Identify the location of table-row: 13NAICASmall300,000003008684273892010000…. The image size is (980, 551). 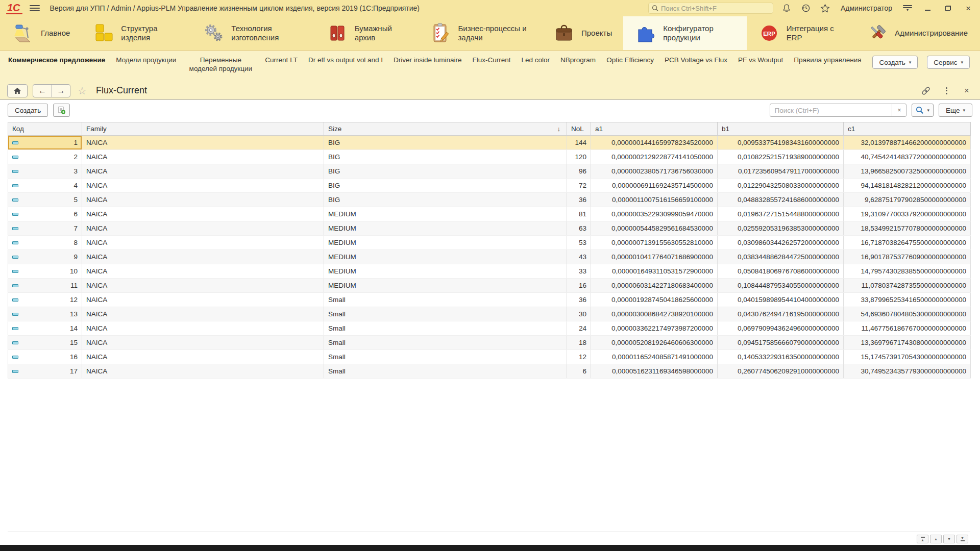
(489, 314).